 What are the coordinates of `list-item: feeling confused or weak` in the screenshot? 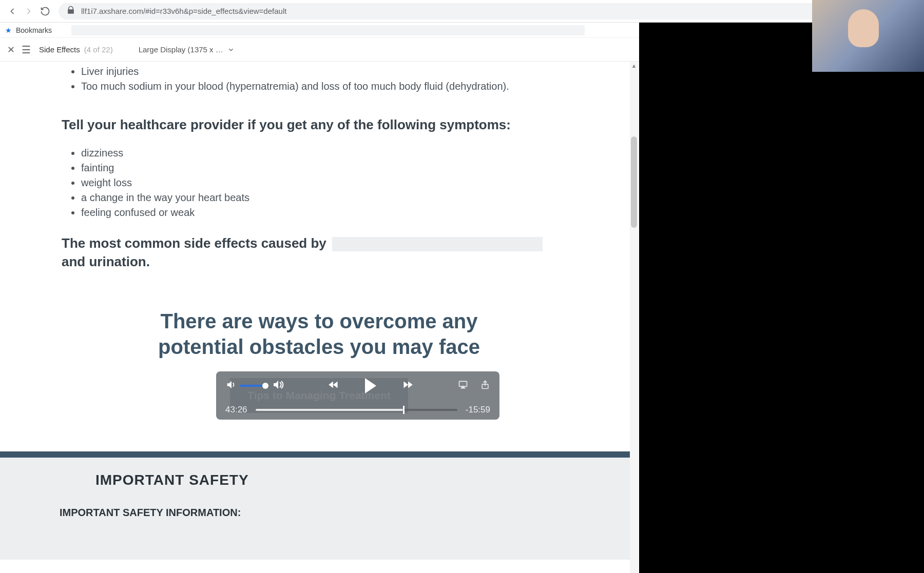 It's located at (329, 212).